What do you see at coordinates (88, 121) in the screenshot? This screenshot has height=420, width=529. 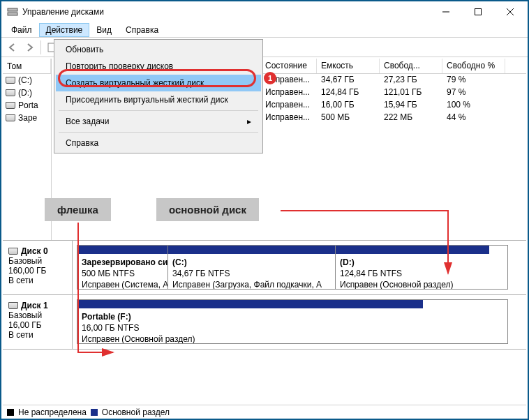 I see `dd-all-tasks-label: Все задачи` at bounding box center [88, 121].